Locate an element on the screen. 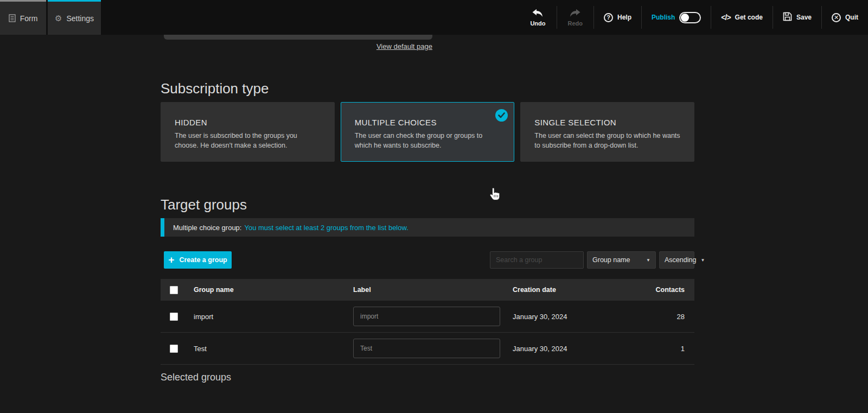  code-icon: </> is located at coordinates (726, 17).